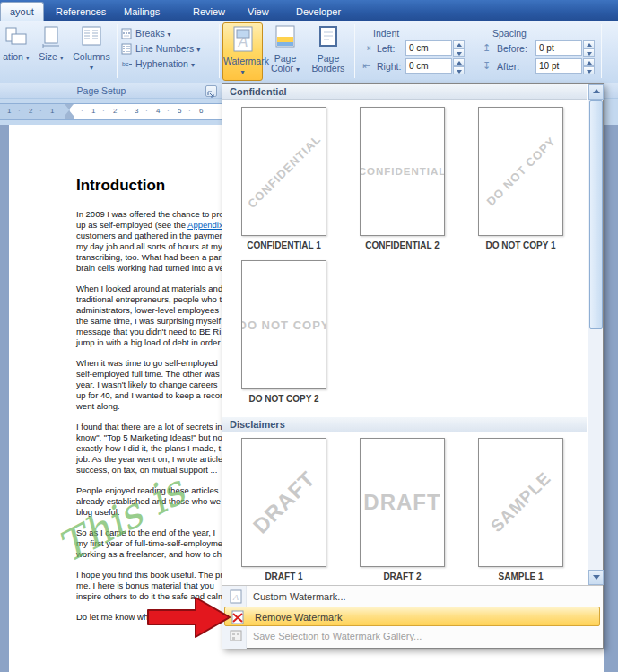 This screenshot has height=672, width=618. Describe the element at coordinates (283, 332) in the screenshot. I see `watermark-option-do-not-copy-2: DO NOT COPY DO NOT COPY 2` at that location.